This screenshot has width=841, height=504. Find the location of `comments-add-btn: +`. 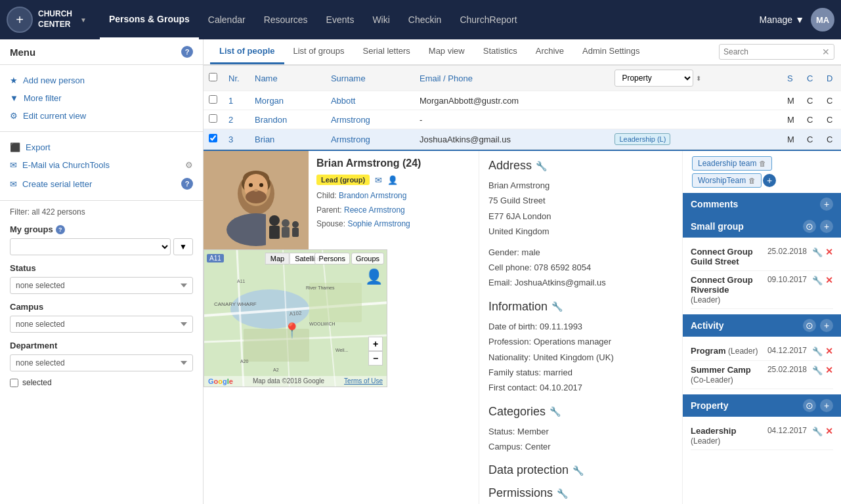

comments-add-btn: + is located at coordinates (827, 204).